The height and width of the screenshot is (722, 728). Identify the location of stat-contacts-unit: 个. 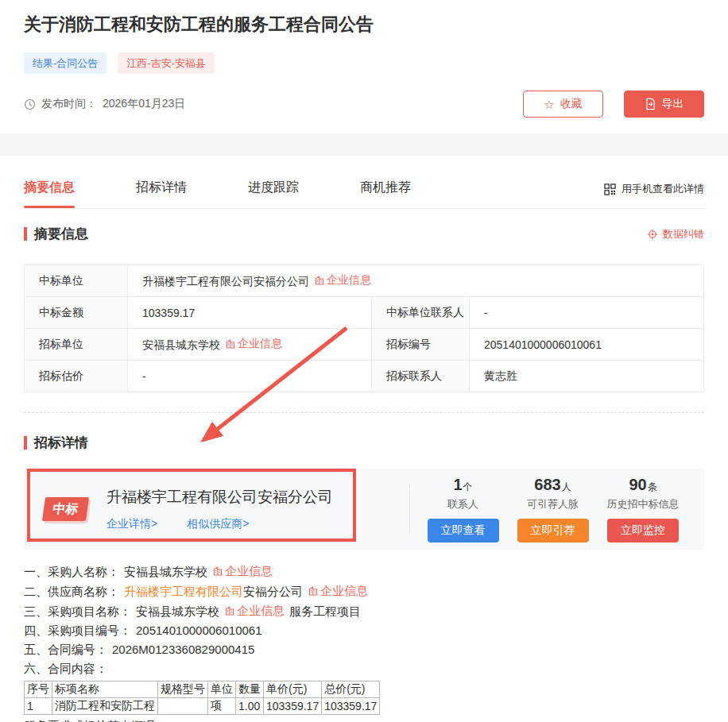
(468, 487).